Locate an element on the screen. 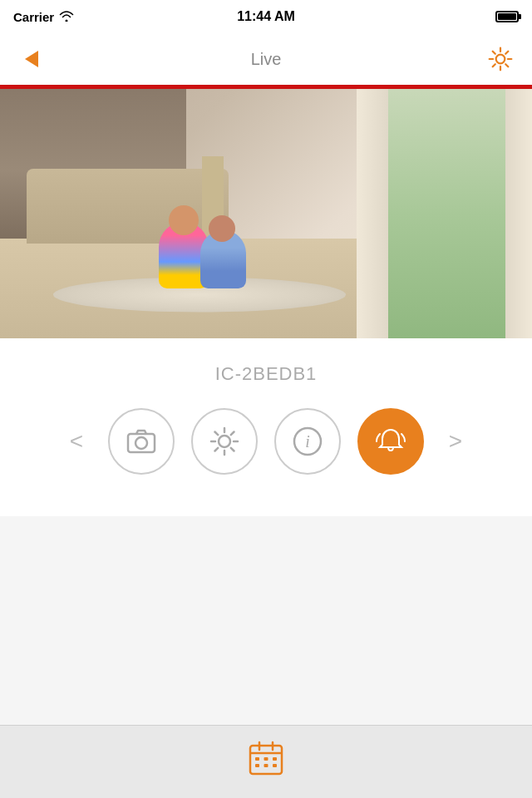 The image size is (532, 798). settings-icon is located at coordinates (224, 441).